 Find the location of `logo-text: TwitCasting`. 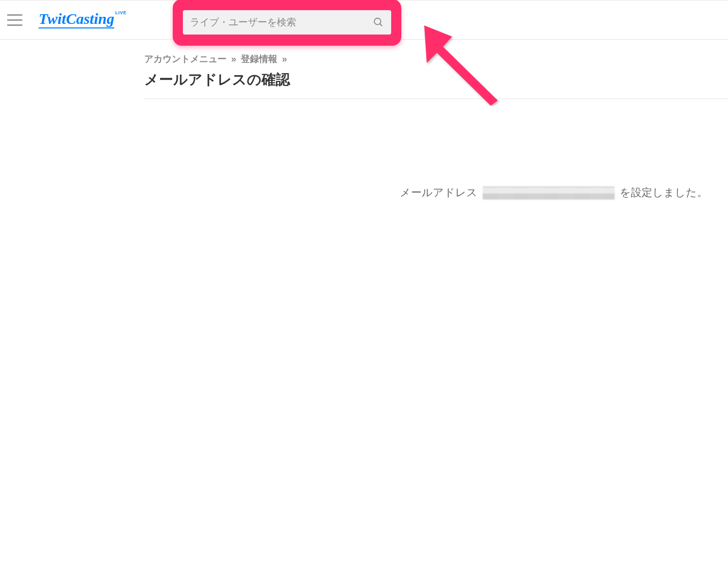

logo-text: TwitCasting is located at coordinates (76, 20).